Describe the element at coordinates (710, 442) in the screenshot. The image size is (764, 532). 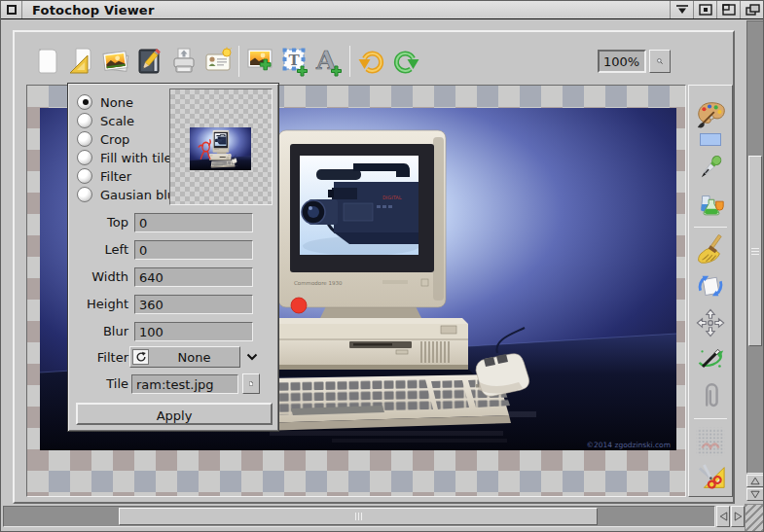
I see `halftone-pattern-icon` at that location.